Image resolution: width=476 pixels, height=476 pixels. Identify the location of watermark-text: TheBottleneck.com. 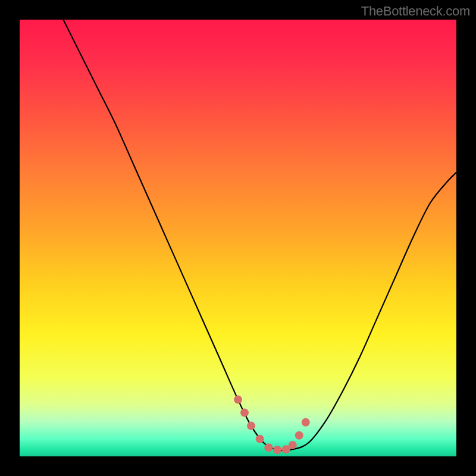
(415, 11).